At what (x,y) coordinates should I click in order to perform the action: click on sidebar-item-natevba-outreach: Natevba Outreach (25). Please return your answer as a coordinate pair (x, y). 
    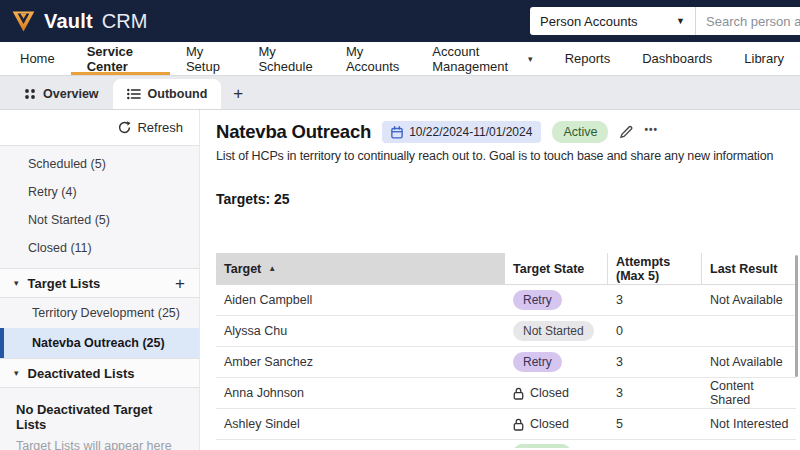
    Looking at the image, I should click on (100, 343).